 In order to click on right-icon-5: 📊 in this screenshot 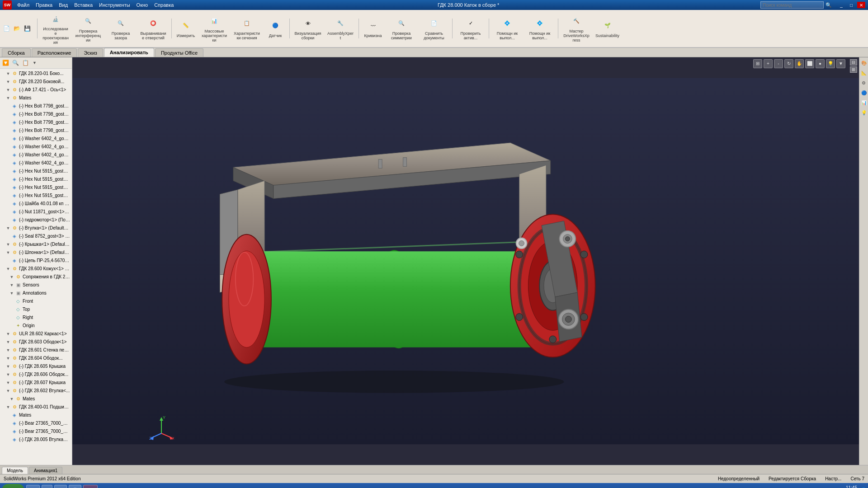, I will do `click(864, 103)`.